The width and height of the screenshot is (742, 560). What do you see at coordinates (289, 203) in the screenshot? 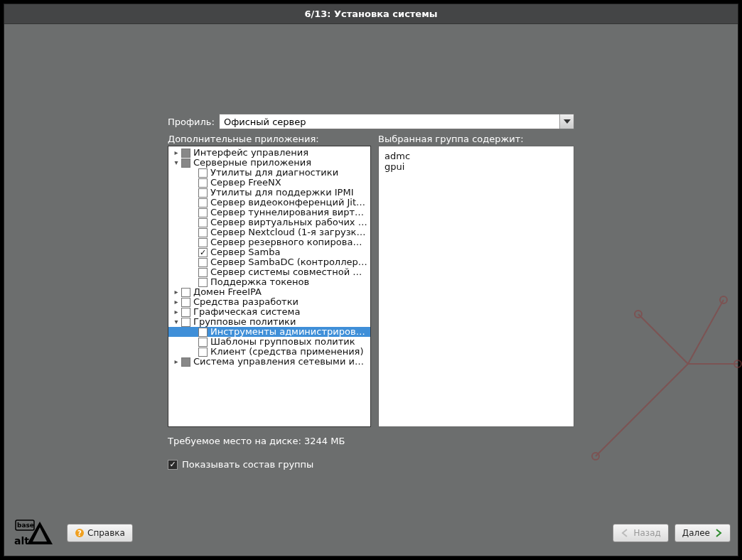
I see `tree-item-label: Сервер видеоконференций Jitsi Meet` at bounding box center [289, 203].